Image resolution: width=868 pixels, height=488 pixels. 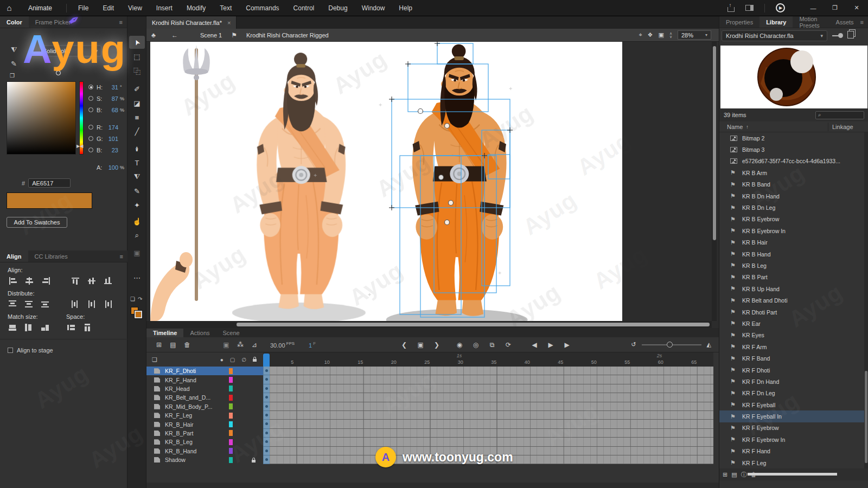 What do you see at coordinates (137, 163) in the screenshot?
I see `text-tool: T` at bounding box center [137, 163].